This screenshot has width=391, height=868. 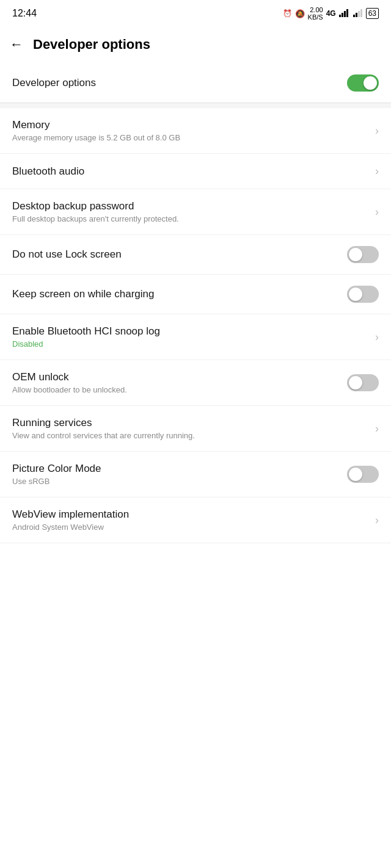 What do you see at coordinates (180, 294) in the screenshot?
I see `keep-screen-on-title: Keep screen on while charging` at bounding box center [180, 294].